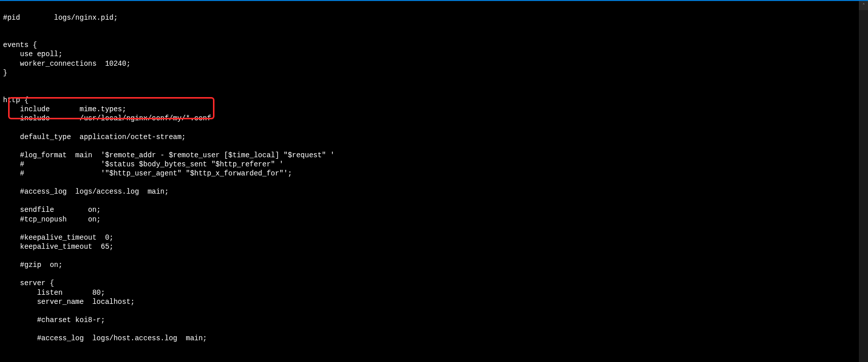  I want to click on code-line: worker_connections 10240;, so click(429, 64).